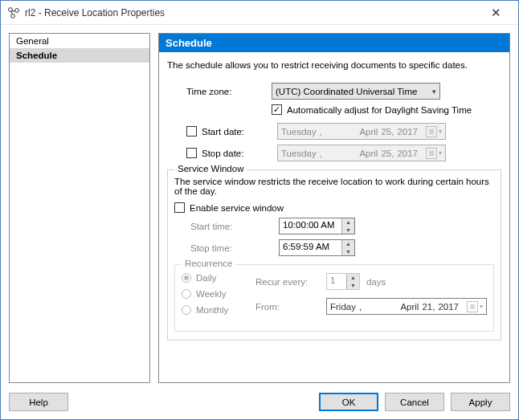 The width and height of the screenshot is (519, 420). Describe the element at coordinates (334, 153) in the screenshot. I see `stop-date-row: Stop date: Tuesday, April 25, 2017 ▥ ▾` at that location.